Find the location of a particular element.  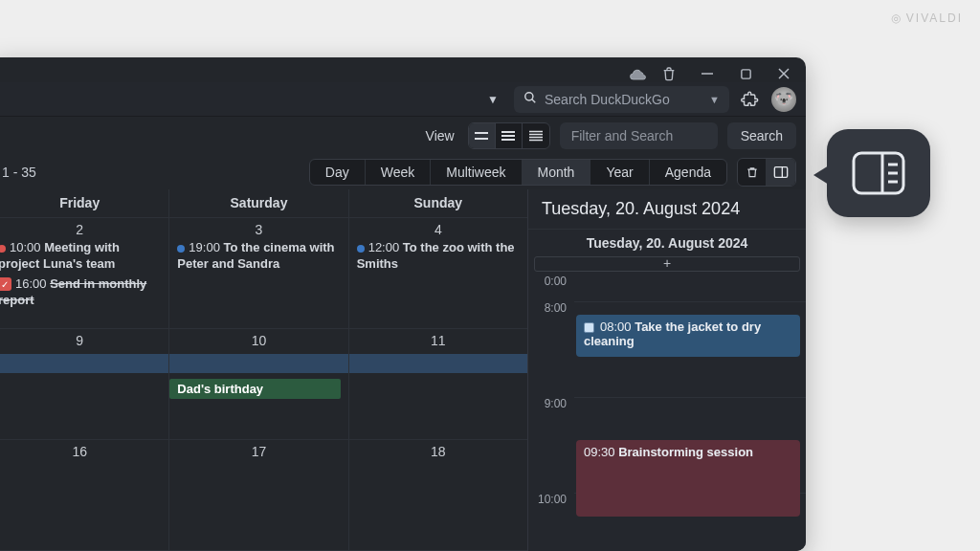

calendar-toolbar: View Search is located at coordinates (403, 136).